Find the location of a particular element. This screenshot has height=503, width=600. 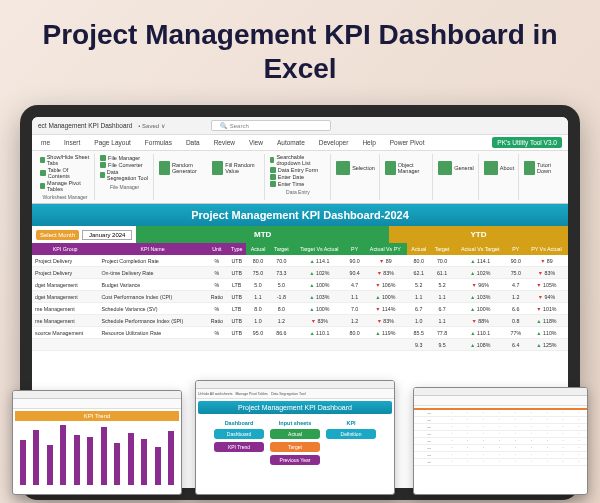

utility-tool-tab: PK's Utility Tool V3.0 is located at coordinates (527, 142).